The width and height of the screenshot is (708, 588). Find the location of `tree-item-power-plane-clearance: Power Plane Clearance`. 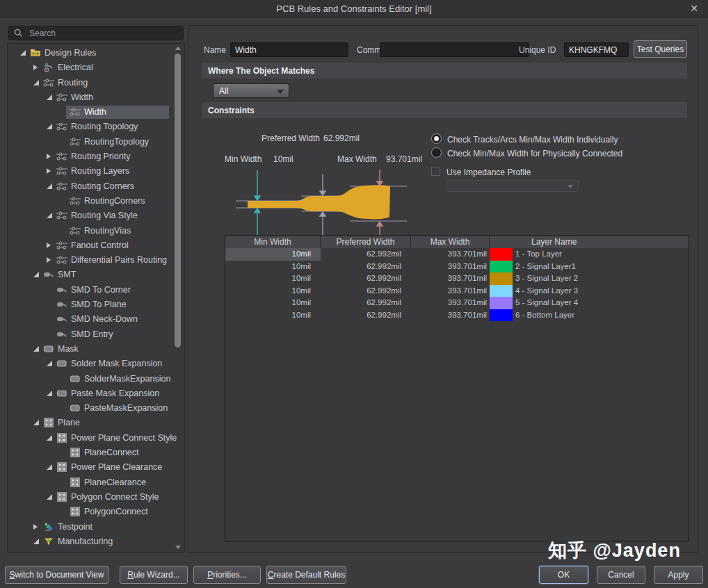

tree-item-power-plane-clearance: Power Plane Clearance is located at coordinates (96, 467).